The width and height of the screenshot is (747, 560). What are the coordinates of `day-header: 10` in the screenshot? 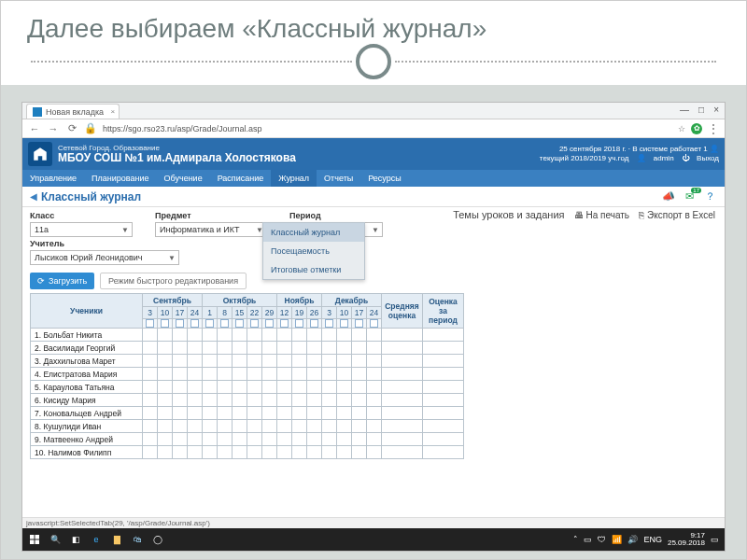 It's located at (345, 314).